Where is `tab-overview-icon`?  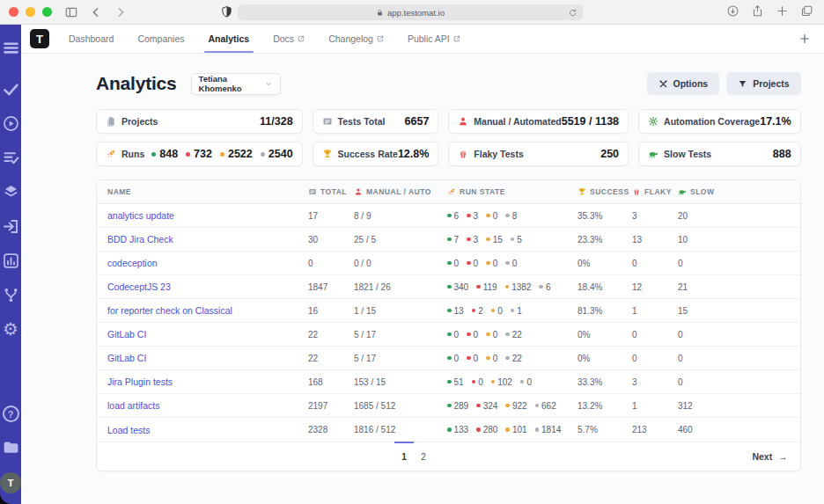
tab-overview-icon is located at coordinates (806, 11).